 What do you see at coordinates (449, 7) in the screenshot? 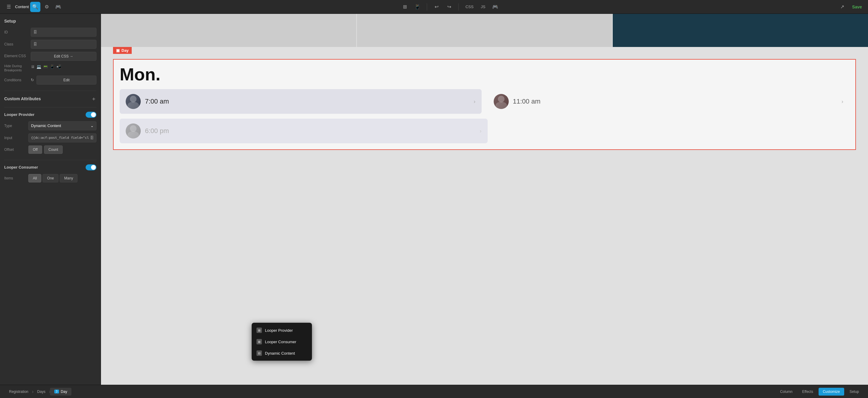
I see `redo-button: ↪` at bounding box center [449, 7].